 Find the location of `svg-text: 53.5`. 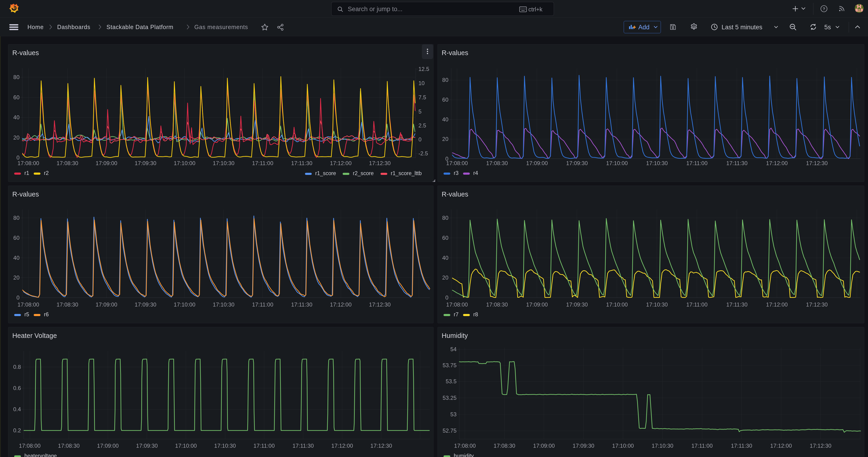

svg-text: 53.5 is located at coordinates (451, 382).